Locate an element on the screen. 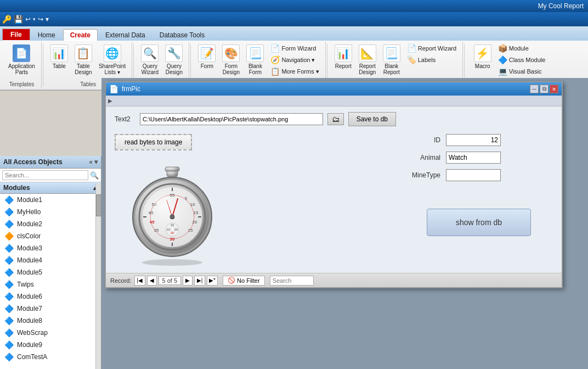 This screenshot has width=588, height=369. tab-create: Create is located at coordinates (80, 35).